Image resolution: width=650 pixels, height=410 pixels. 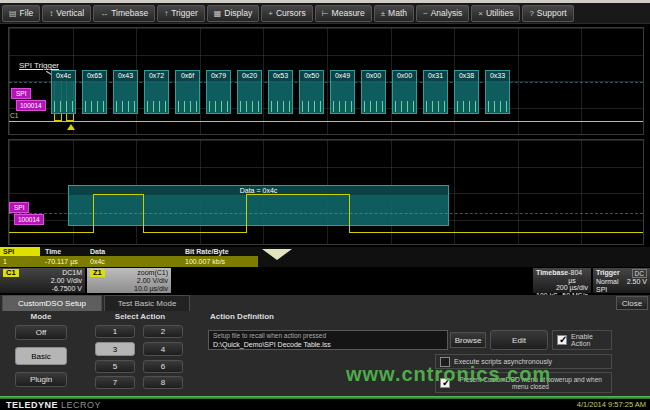 What do you see at coordinates (325, 257) in the screenshot?
I see `spi-decode-table: SPI Time Data Bit Rate/Byte 1 -70.117 µs…` at bounding box center [325, 257].